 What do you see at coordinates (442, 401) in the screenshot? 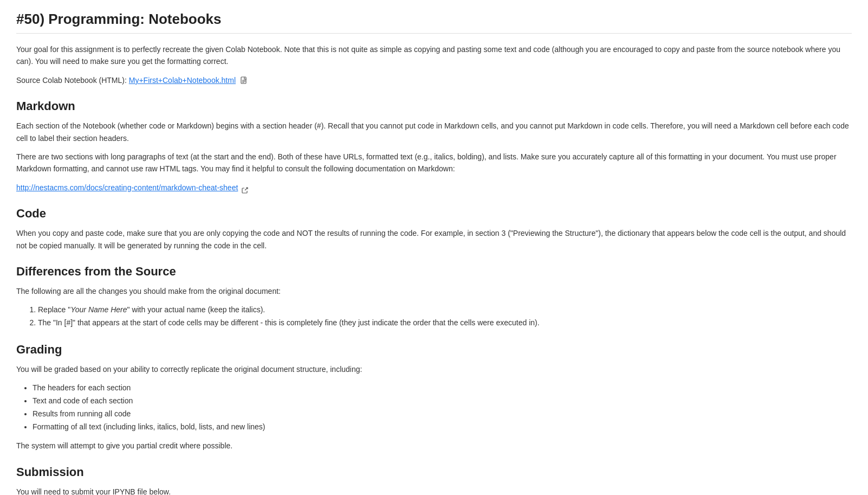
I see `grading-list-item-2: Text and code of each section` at bounding box center [442, 401].